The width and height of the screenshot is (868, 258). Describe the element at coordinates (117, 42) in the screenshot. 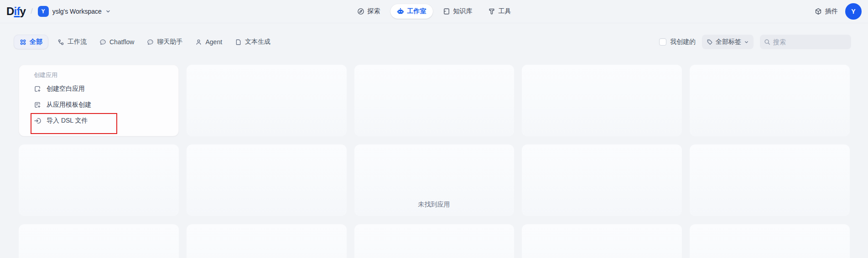

I see `tab-chatflow: Chatflow` at that location.